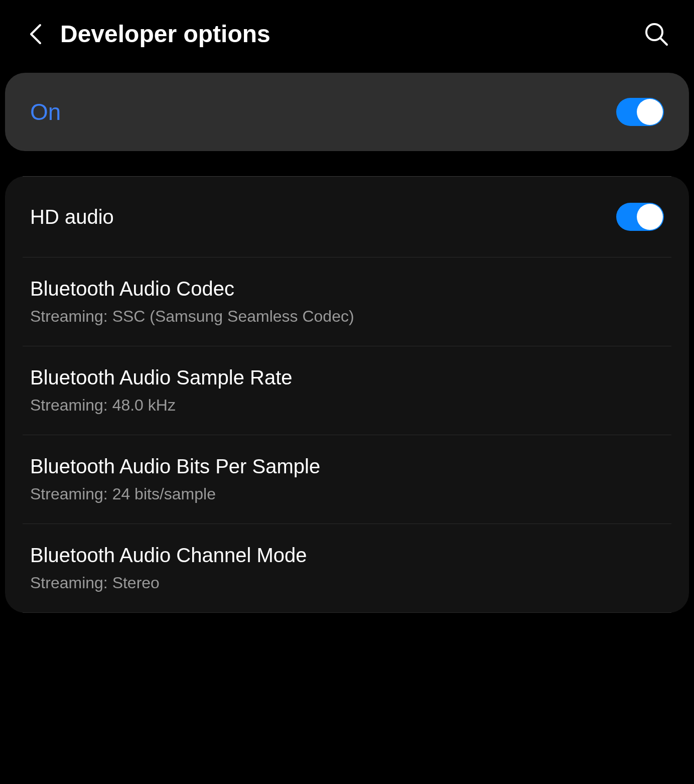 The image size is (694, 784). I want to click on setting-content: HD audio, so click(323, 217).